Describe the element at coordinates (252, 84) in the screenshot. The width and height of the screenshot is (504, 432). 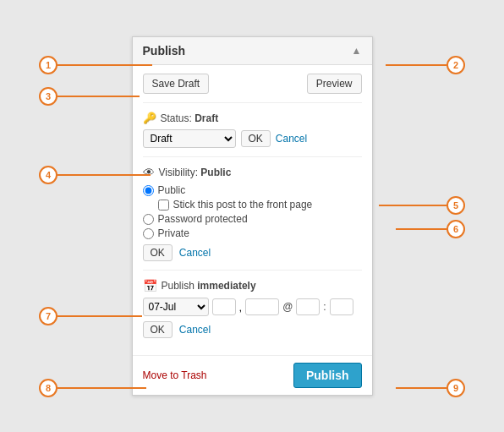
I see `draft-preview-row: Save Draft Preview` at that location.